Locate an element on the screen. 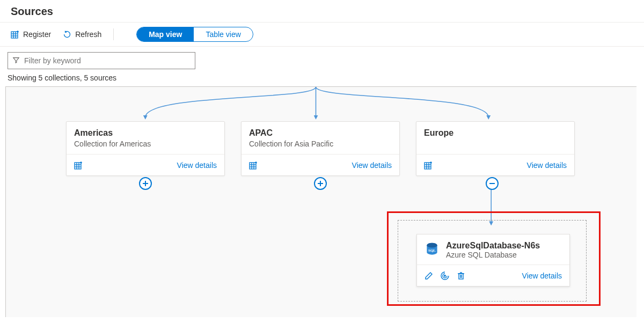 The image size is (644, 323). count-text: Showing 5 collections, 5 sources is located at coordinates (322, 80).